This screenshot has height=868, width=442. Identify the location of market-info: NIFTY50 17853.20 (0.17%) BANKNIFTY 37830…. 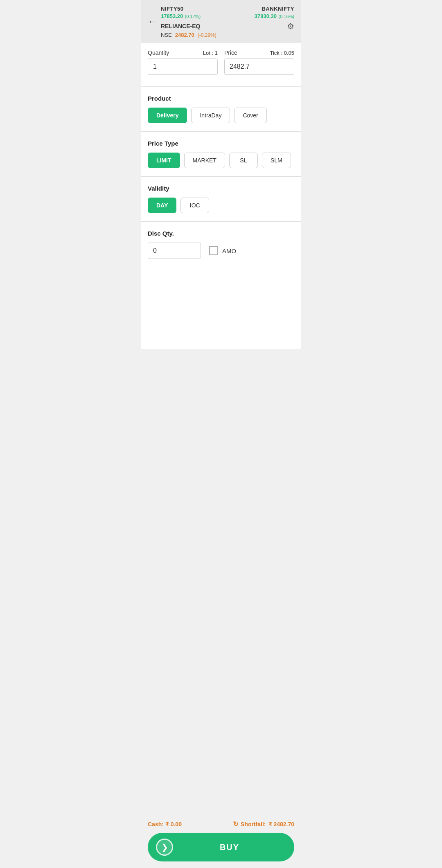
(228, 21).